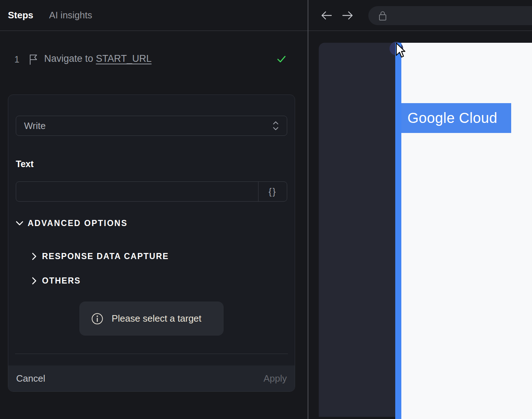  I want to click on action-select: Write, so click(151, 126).